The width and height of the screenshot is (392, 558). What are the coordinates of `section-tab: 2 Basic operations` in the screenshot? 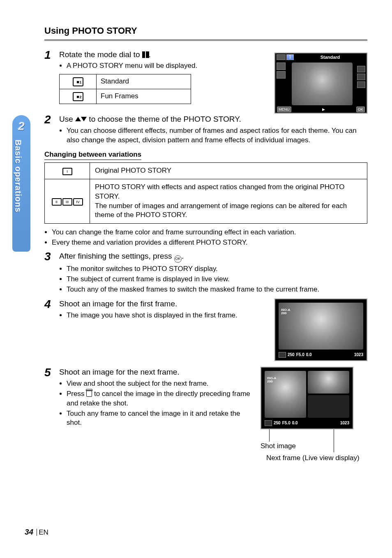 It's located at (21, 183).